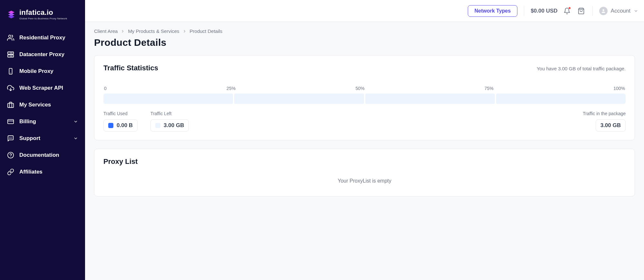  What do you see at coordinates (43, 155) in the screenshot?
I see `sidebar-item-documentation: Documentation` at bounding box center [43, 155].